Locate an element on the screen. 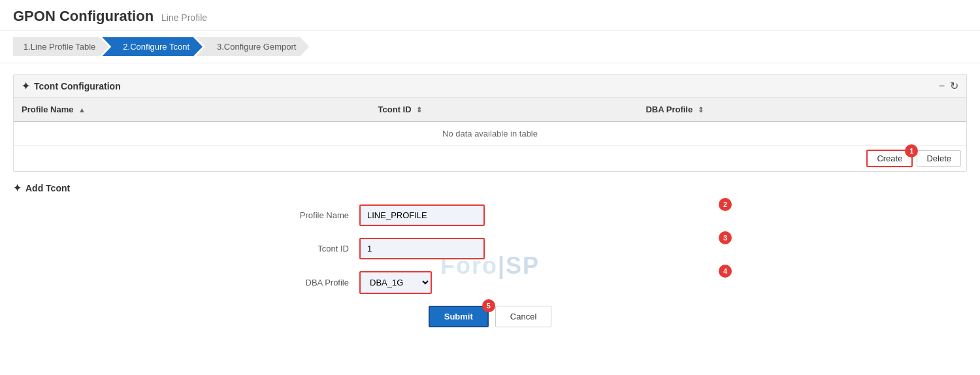 The width and height of the screenshot is (980, 375). sort-icon-dba: ⇕ is located at coordinates (700, 110).